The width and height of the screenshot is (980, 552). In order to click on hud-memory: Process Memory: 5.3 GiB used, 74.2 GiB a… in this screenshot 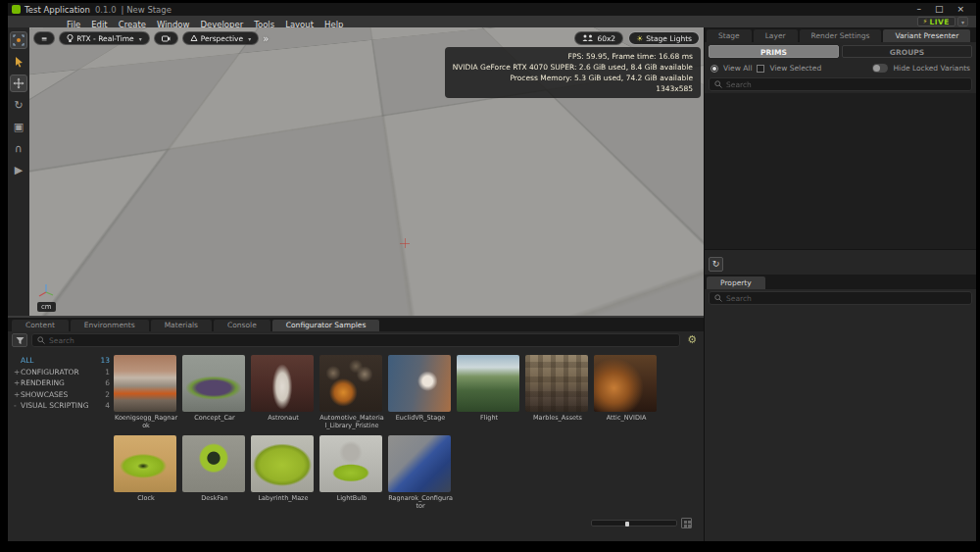, I will do `click(572, 78)`.